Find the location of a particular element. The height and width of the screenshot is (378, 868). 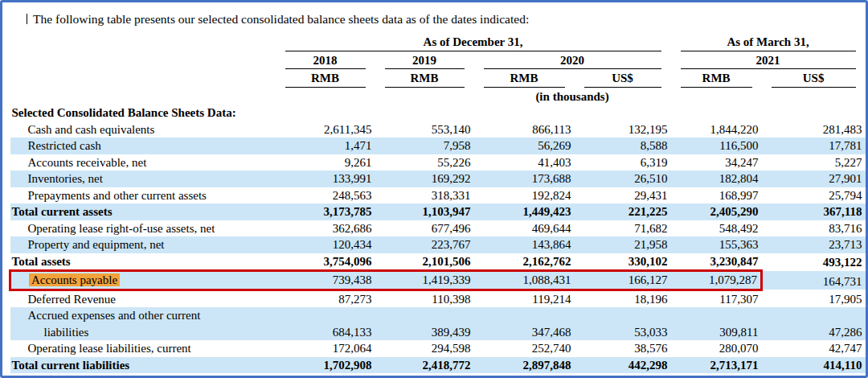

cell-value: 3,754,096 is located at coordinates (326, 262).